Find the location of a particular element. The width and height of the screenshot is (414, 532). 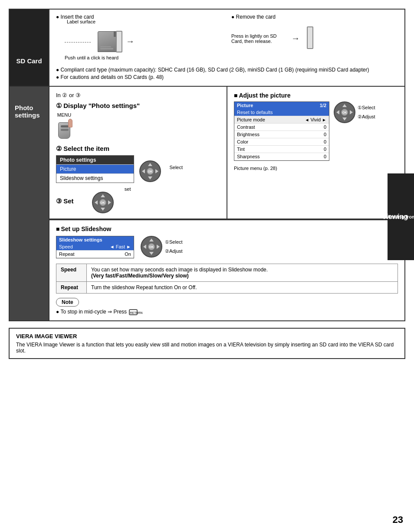

press-text: Press in lightly on SD Card, then releas… is located at coordinates (260, 39).